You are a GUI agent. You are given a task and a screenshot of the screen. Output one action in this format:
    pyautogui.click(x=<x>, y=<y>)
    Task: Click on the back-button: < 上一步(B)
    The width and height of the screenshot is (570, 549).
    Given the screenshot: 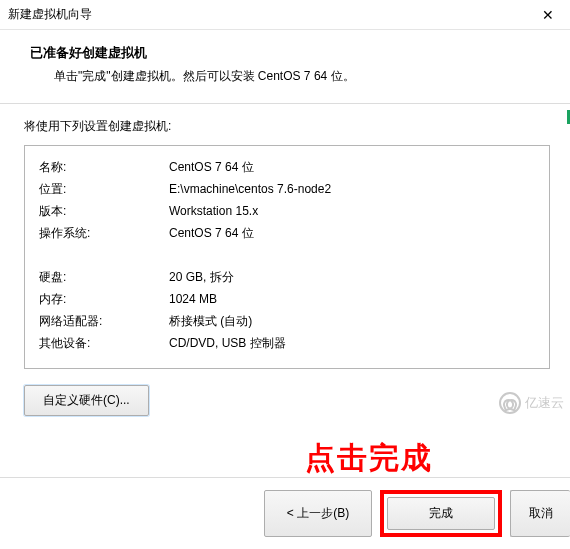 What is the action you would take?
    pyautogui.click(x=318, y=514)
    